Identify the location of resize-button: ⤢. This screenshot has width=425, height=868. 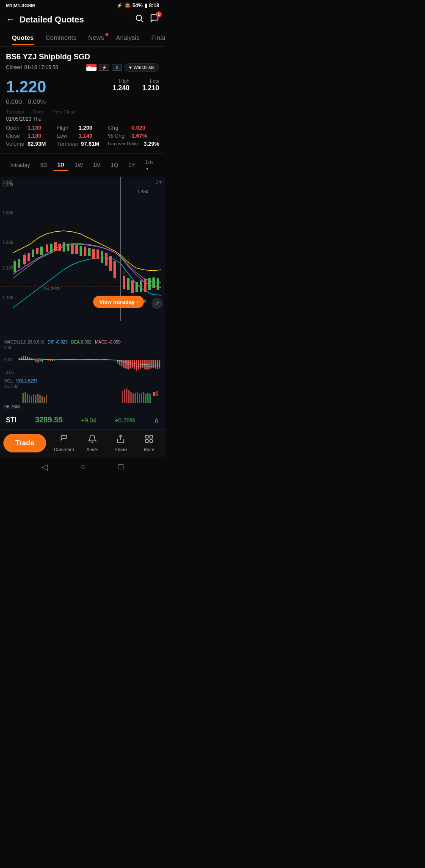
(157, 303).